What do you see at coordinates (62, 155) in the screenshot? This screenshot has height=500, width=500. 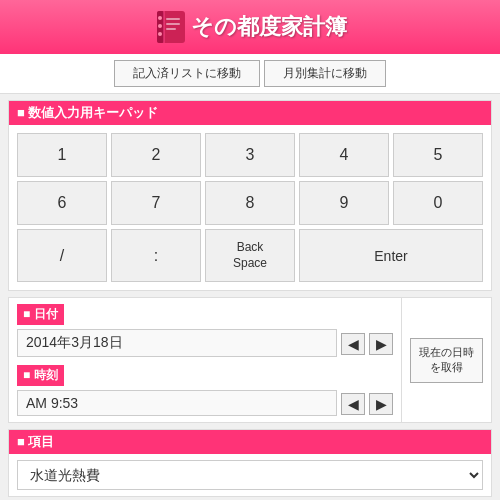 I see `key-1: 1` at bounding box center [62, 155].